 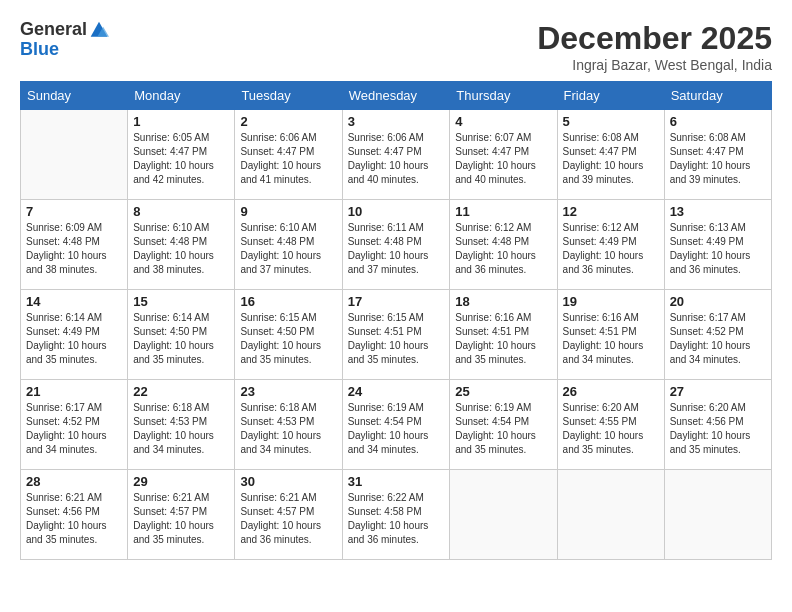 I want to click on table-row: 29Sunrise: 6:21 AMSunset: 4:57 PMDayligh…, so click(x=182, y=515).